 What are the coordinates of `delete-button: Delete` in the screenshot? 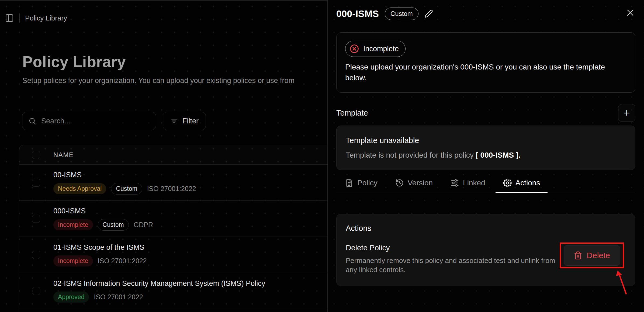 It's located at (592, 255).